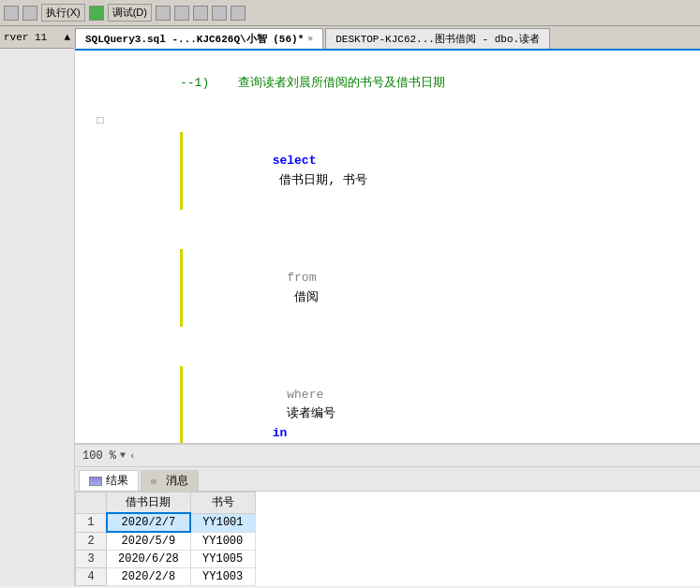 This screenshot has width=700, height=588. What do you see at coordinates (438, 38) in the screenshot?
I see `tab-db: DESKTOP-KJC62...图书借阅 - dbo.读者` at bounding box center [438, 38].